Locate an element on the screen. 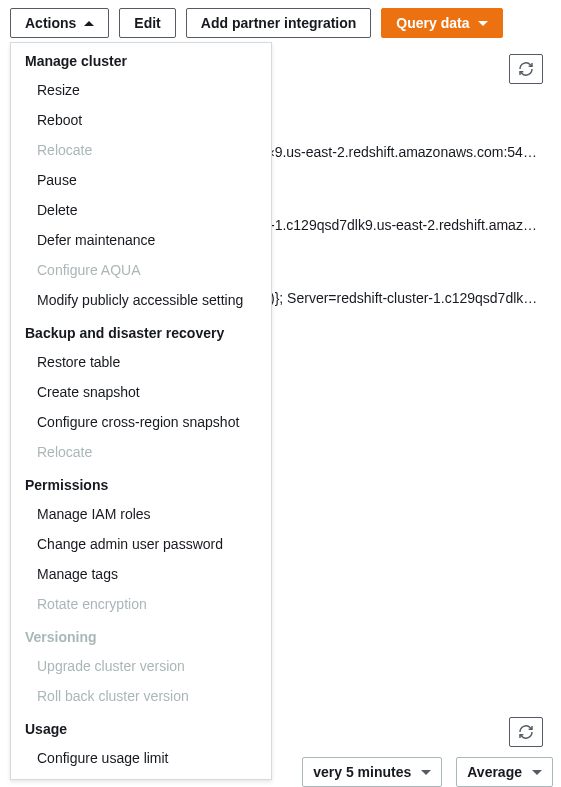  dropdown-item: Configure AQUA is located at coordinates (141, 270).